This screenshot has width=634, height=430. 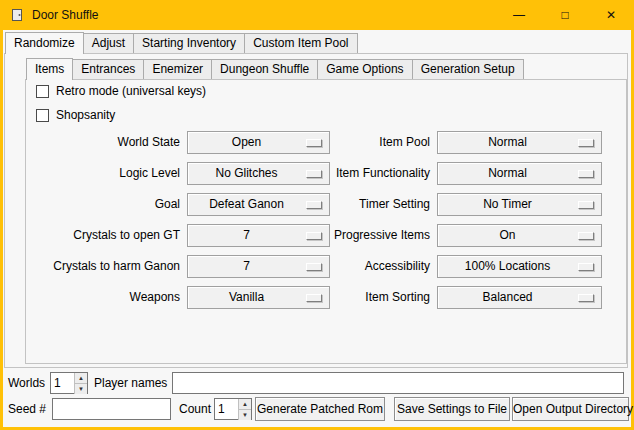 I want to click on dropdown-timer-setting: No Timer, so click(x=520, y=204).